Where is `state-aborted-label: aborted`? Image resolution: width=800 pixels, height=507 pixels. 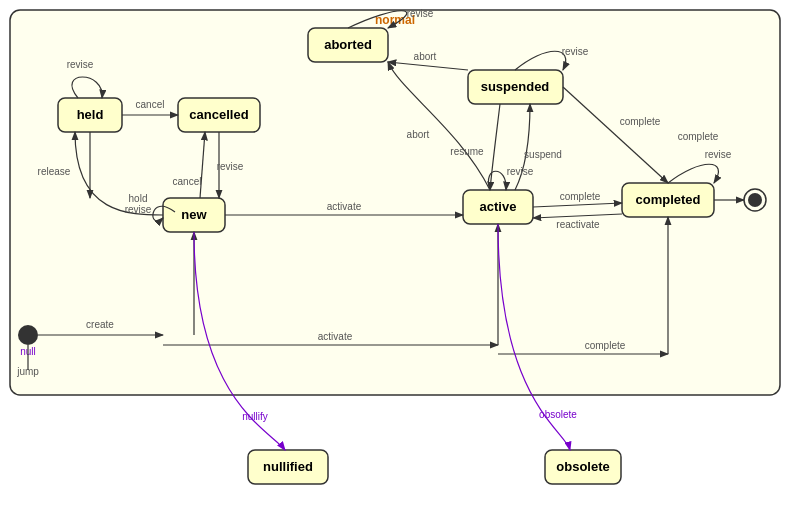
state-aborted-label: aborted is located at coordinates (348, 44).